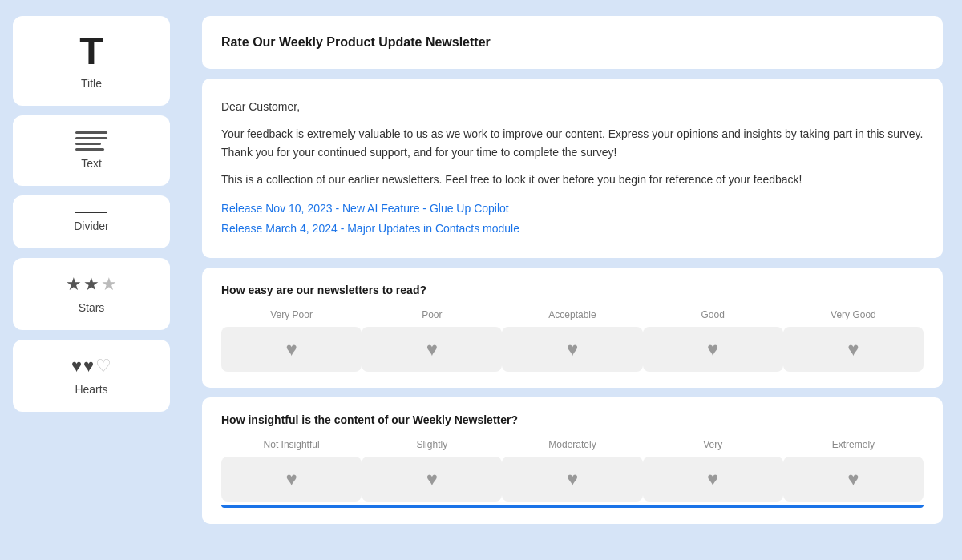 The width and height of the screenshot is (962, 560). I want to click on rating-heart-2-5: ♥, so click(853, 479).